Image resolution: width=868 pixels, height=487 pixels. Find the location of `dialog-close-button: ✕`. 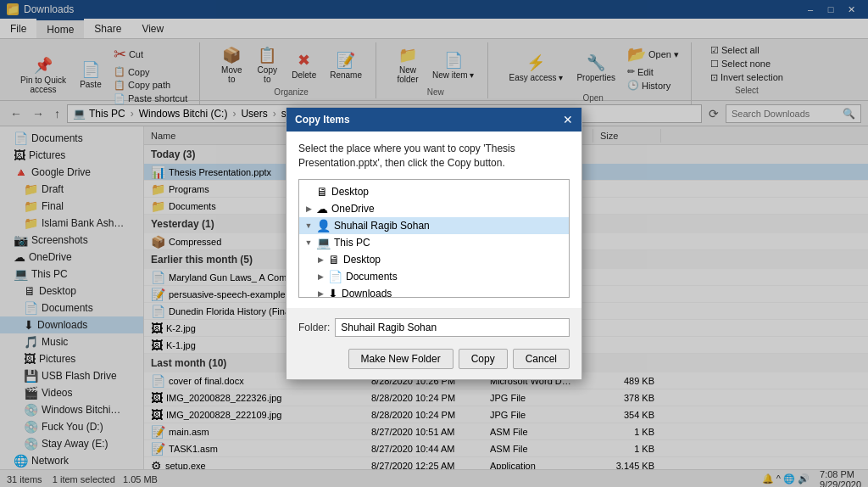

dialog-close-button: ✕ is located at coordinates (568, 120).